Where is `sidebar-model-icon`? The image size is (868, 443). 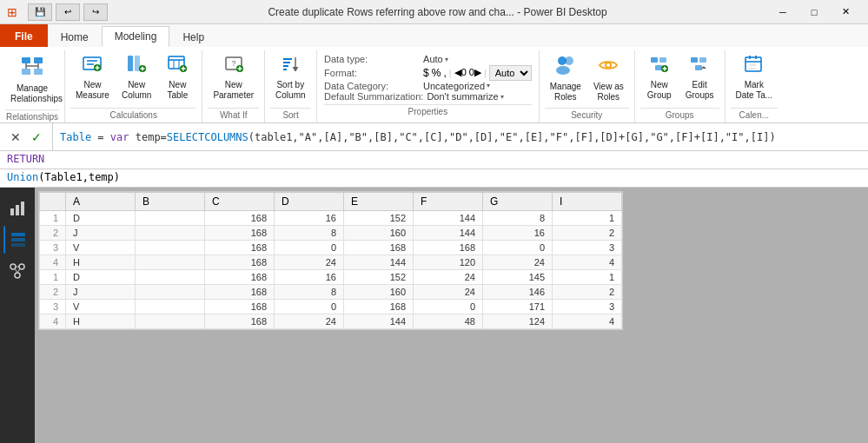 sidebar-model-icon is located at coordinates (17, 271).